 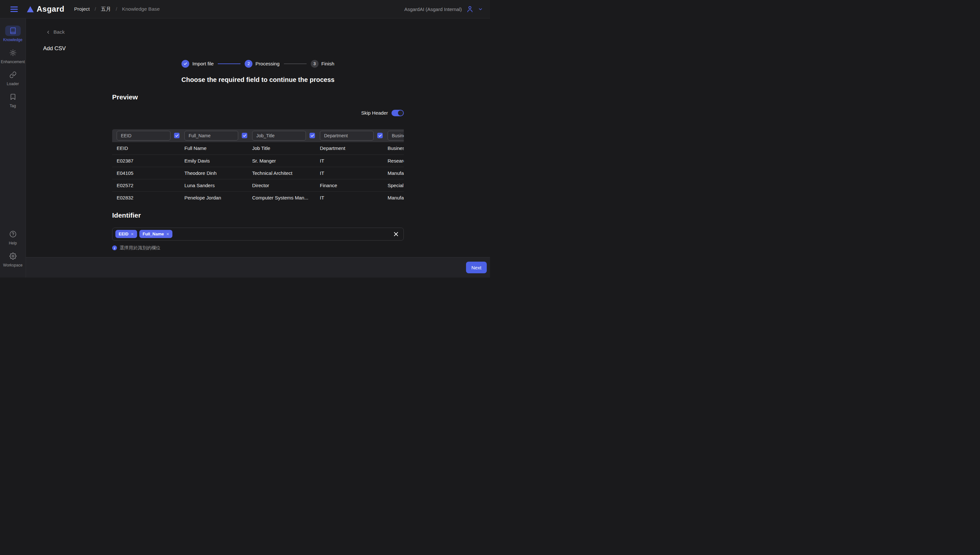 What do you see at coordinates (13, 237) in the screenshot?
I see `sidebar-item-help: Help` at bounding box center [13, 237].